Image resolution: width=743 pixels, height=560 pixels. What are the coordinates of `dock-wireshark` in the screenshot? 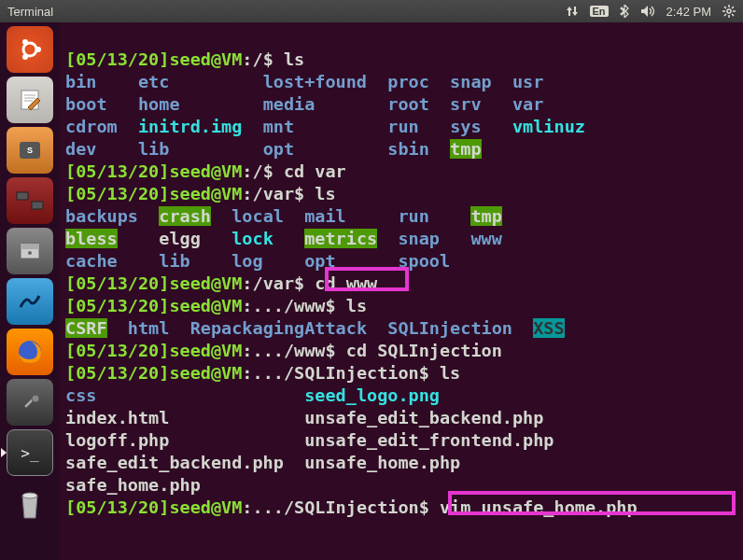 It's located at (30, 301).